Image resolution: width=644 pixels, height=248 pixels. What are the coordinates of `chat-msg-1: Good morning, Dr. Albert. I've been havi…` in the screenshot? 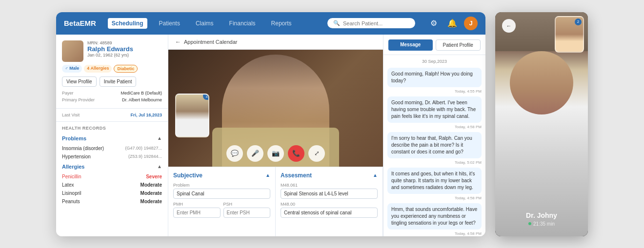 It's located at (434, 110).